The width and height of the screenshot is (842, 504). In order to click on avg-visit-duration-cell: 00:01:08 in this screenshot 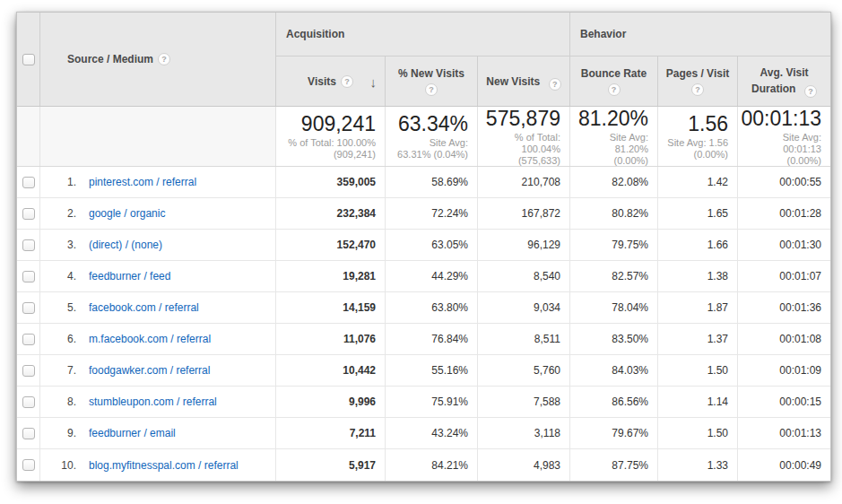, I will do `click(784, 339)`.